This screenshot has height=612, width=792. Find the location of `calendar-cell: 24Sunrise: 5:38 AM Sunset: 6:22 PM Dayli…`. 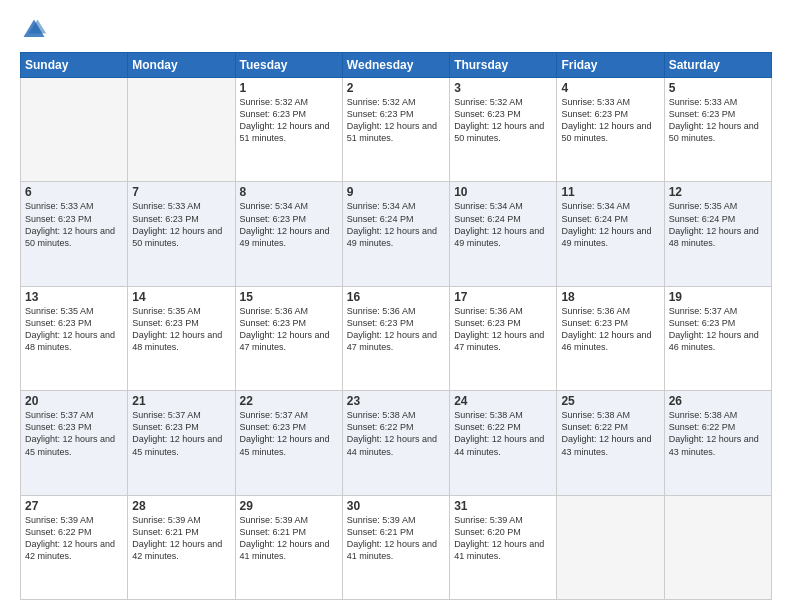

calendar-cell: 24Sunrise: 5:38 AM Sunset: 6:22 PM Dayli… is located at coordinates (504, 443).